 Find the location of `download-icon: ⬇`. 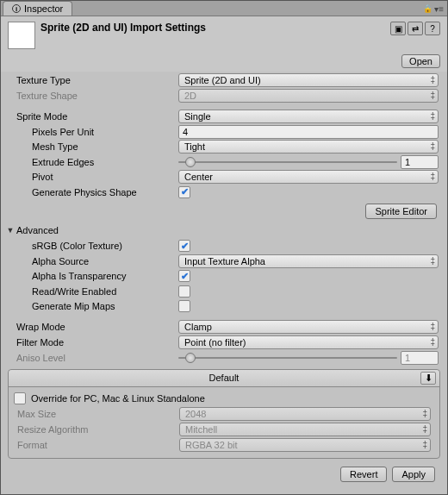

download-icon: ⬇ is located at coordinates (428, 378).